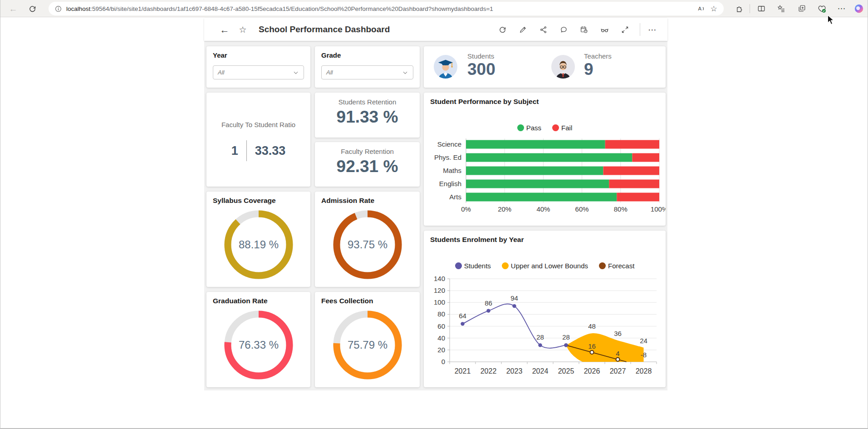  I want to click on students-enrolment-line-chart: 0204060801001201402021202220232024202520…, so click(544, 309).